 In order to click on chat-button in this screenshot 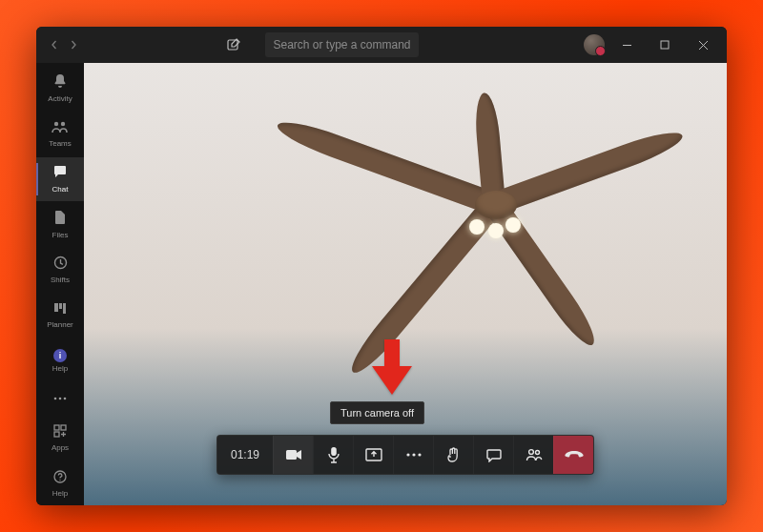, I will do `click(493, 455)`.